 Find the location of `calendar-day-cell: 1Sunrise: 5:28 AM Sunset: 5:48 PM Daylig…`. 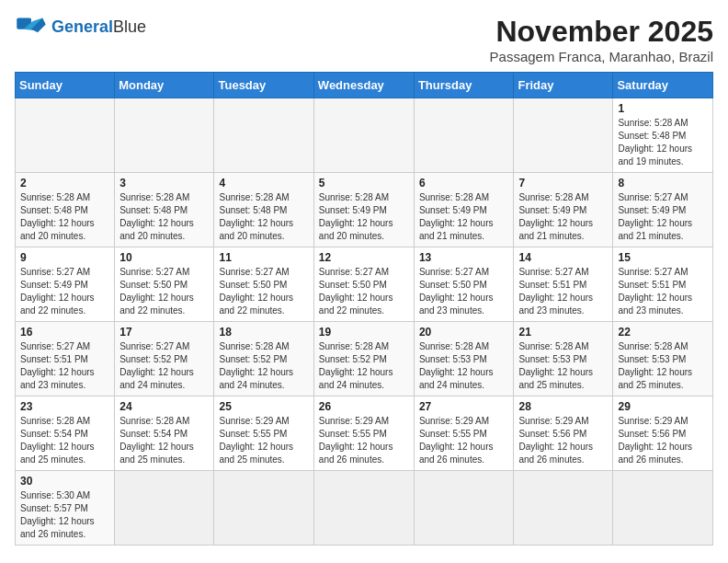

calendar-day-cell: 1Sunrise: 5:28 AM Sunset: 5:48 PM Daylig… is located at coordinates (664, 136).